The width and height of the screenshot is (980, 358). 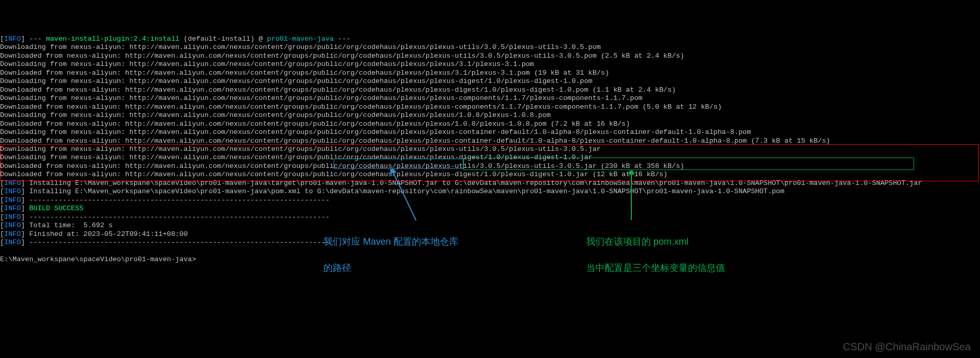 I want to click on annotation-blue: 我们对应 Maven 配置的本地仓库 的路径, so click(x=388, y=248).